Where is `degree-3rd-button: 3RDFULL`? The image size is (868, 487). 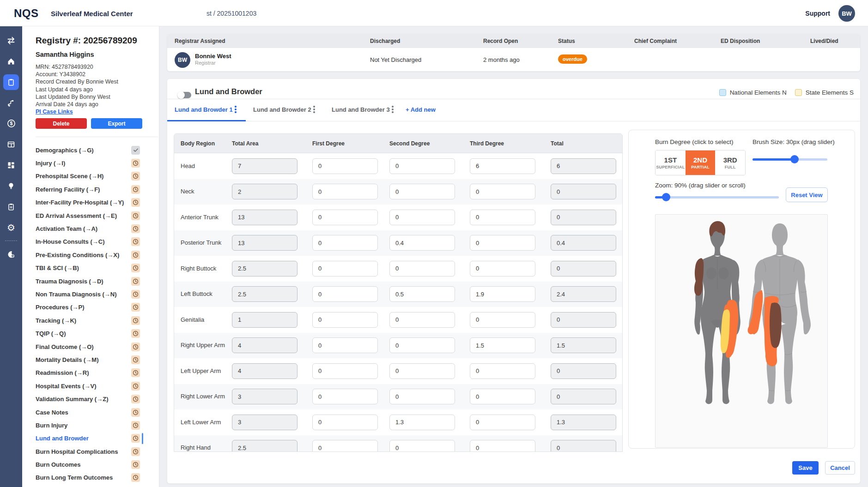
degree-3rd-button: 3RDFULL is located at coordinates (730, 162).